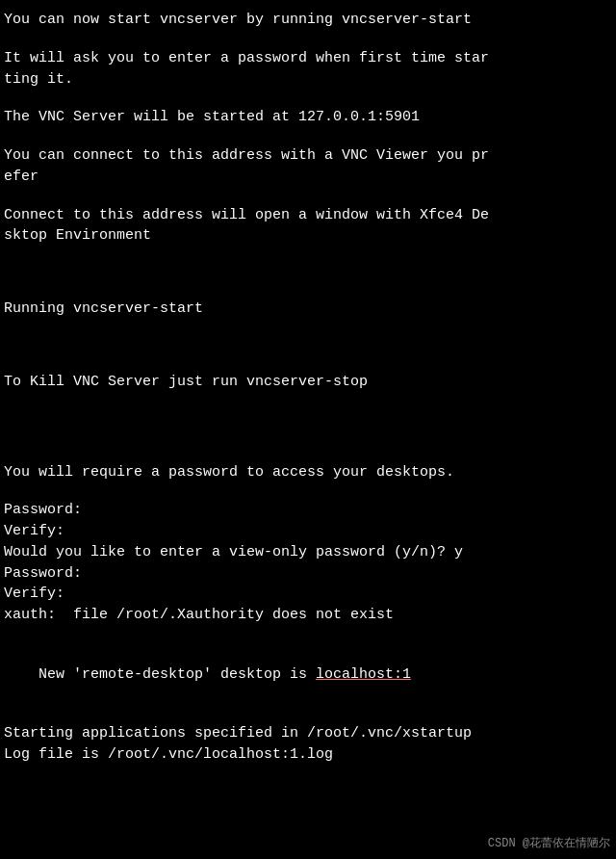  I want to click on line-18-underline: localhost:1, so click(364, 674).